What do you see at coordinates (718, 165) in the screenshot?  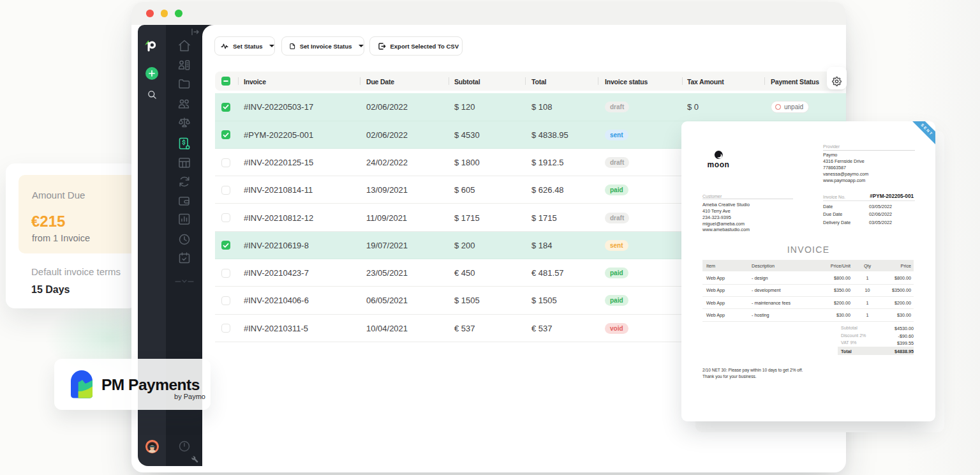 I see `svg-text: moon` at bounding box center [718, 165].